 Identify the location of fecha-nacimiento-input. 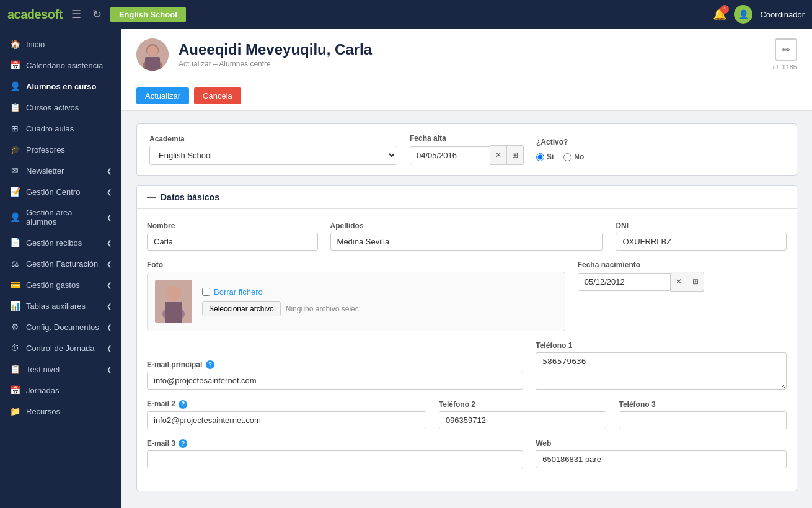
(624, 282).